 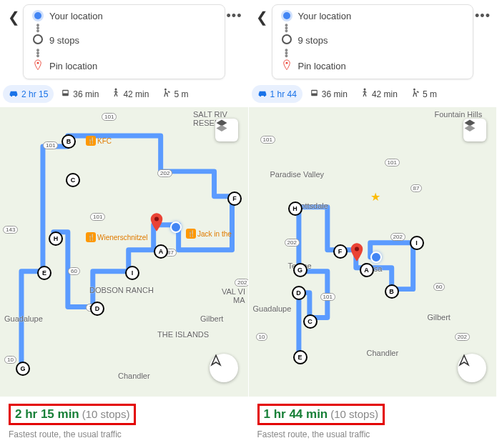 I want to click on route-shield: 60, so click(x=439, y=287).